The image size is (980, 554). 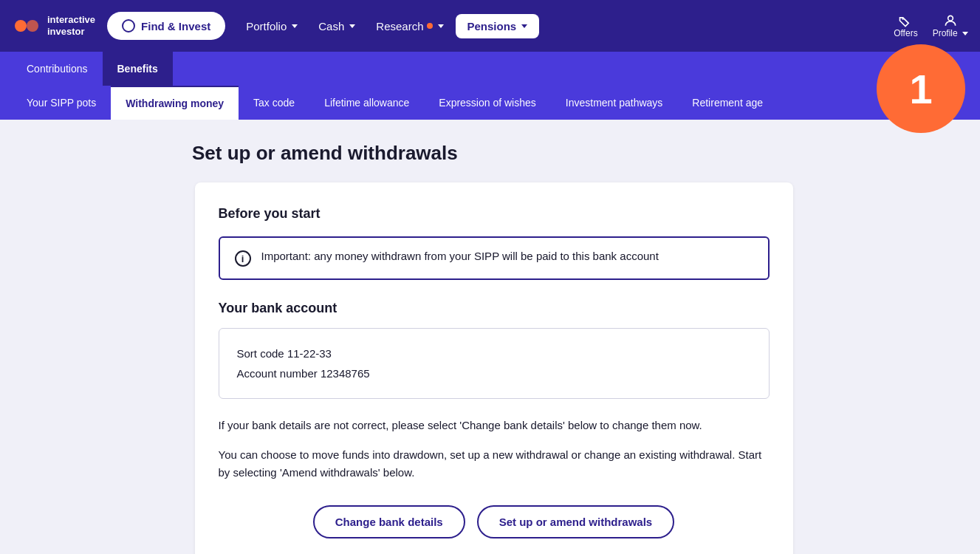 I want to click on tab-investment-pathways: Investment pathways, so click(x=614, y=103).